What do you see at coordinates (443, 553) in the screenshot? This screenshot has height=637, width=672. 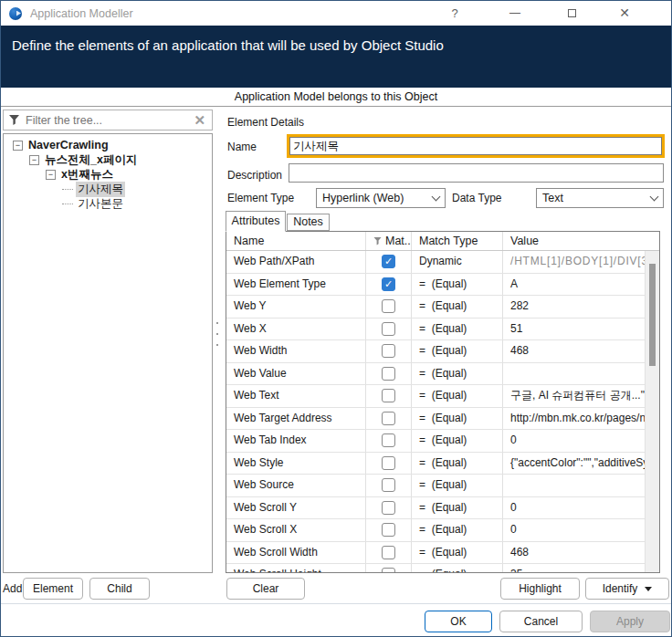 I see `table-row: Web Scroll Width= (Equal)468` at bounding box center [443, 553].